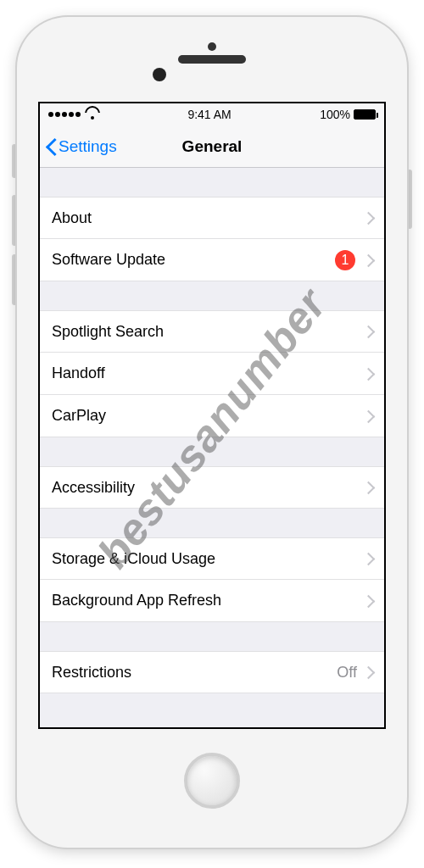 The width and height of the screenshot is (424, 868). Describe the element at coordinates (345, 260) in the screenshot. I see `update-badge: 1` at that location.